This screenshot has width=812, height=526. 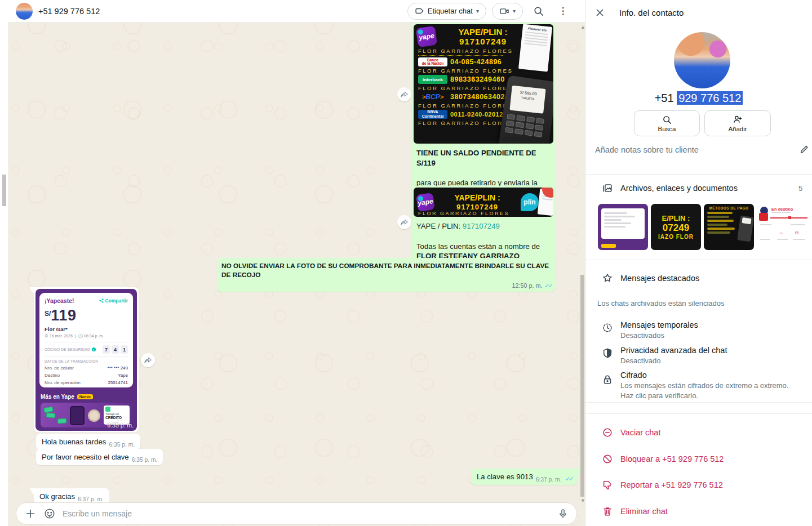 I want to click on shield-icon, so click(x=607, y=354).